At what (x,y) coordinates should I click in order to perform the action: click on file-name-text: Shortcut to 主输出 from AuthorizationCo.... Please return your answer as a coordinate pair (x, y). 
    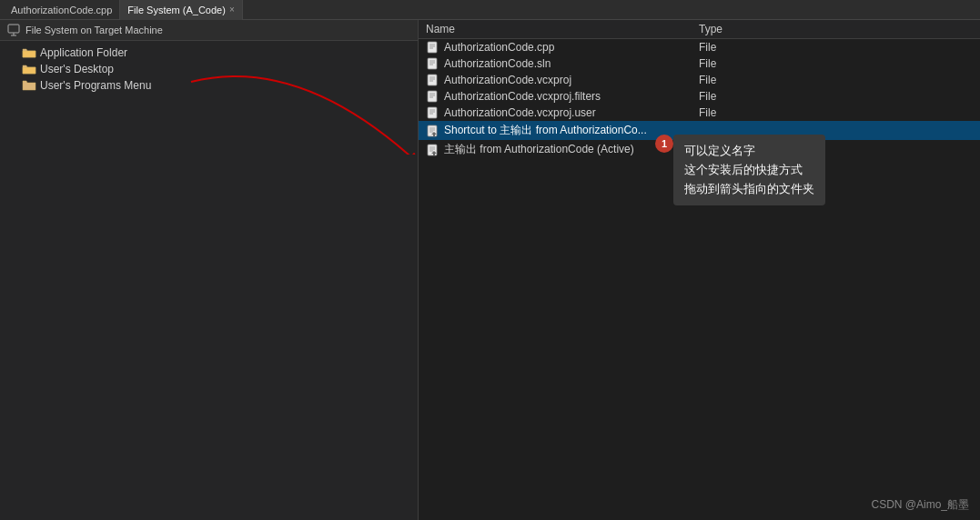
    Looking at the image, I should click on (546, 131).